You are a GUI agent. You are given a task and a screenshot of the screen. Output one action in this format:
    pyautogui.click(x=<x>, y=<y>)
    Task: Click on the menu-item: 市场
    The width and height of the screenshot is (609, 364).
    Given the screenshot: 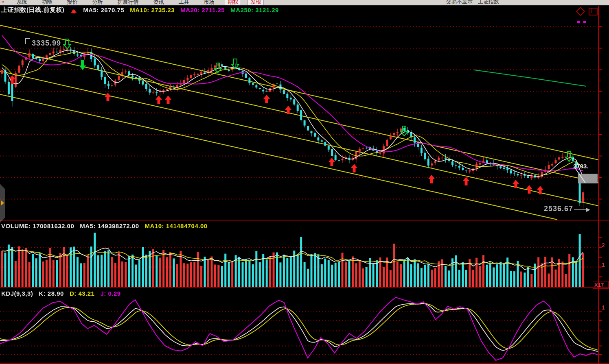 What is the action you would take?
    pyautogui.click(x=209, y=3)
    